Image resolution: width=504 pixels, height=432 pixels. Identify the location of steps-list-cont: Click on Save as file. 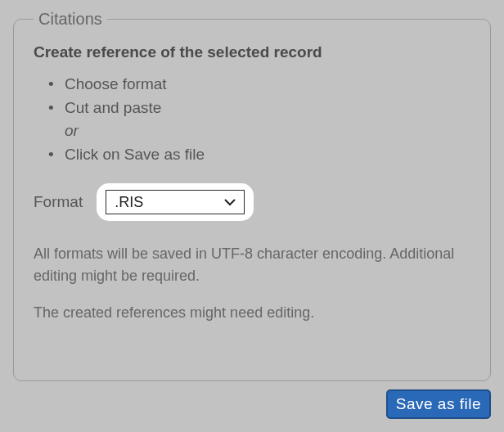
(259, 155).